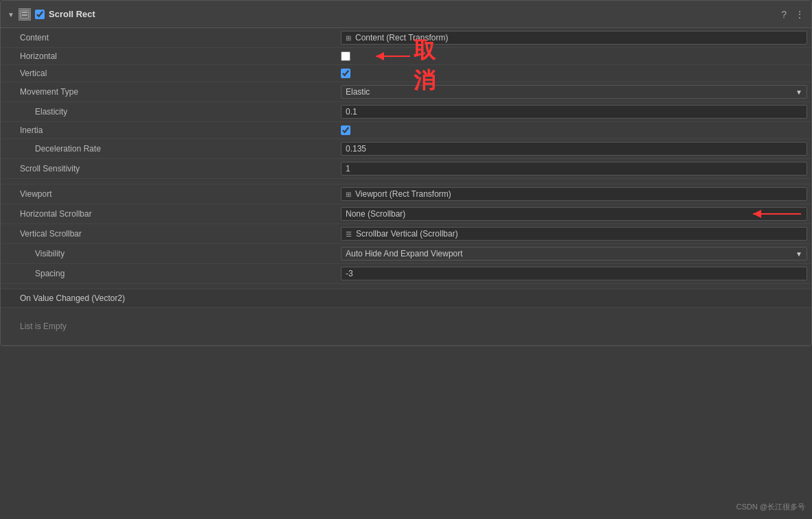 This screenshot has width=812, height=519. Describe the element at coordinates (574, 92) in the screenshot. I see `movement-type-value: Elastic ▼` at that location.